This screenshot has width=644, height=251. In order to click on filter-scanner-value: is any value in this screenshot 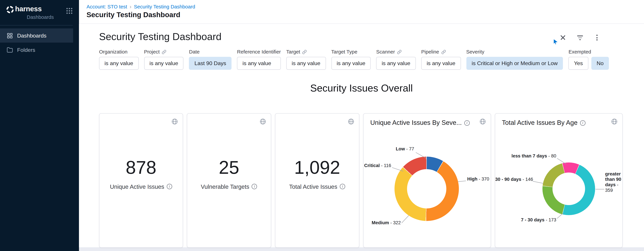, I will do `click(396, 63)`.